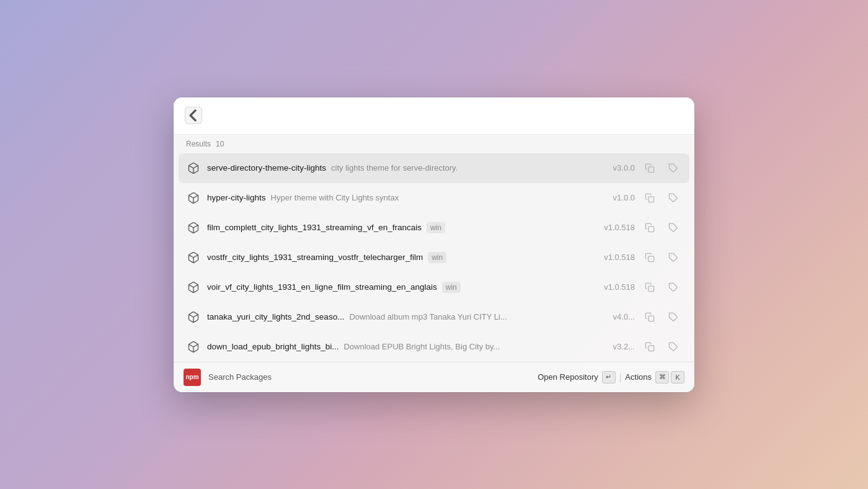  I want to click on k-key: K, so click(678, 377).